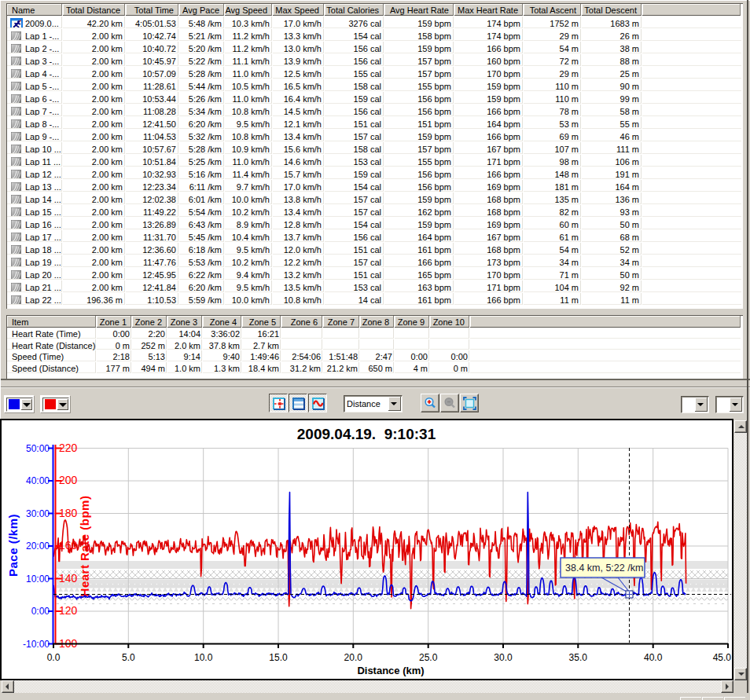 Image resolution: width=750 pixels, height=700 pixels. I want to click on svg-text: 40.0, so click(653, 658).